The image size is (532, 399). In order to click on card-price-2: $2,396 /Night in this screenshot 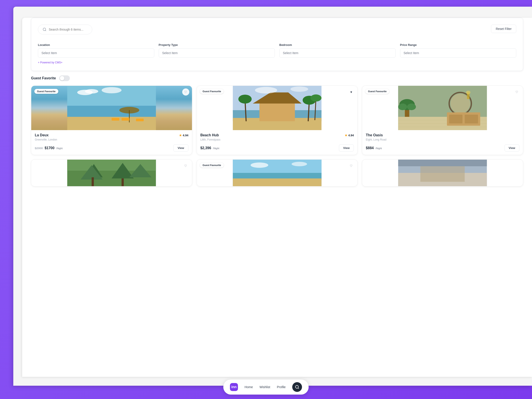, I will do `click(210, 148)`.